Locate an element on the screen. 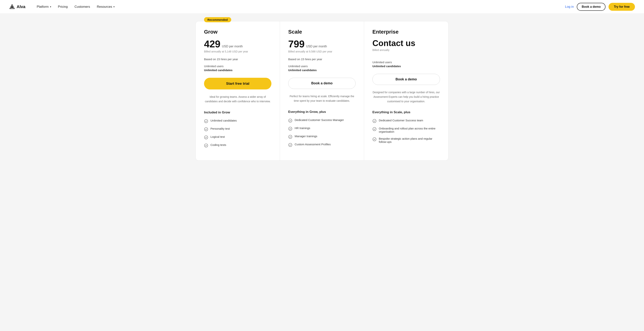  list-item: Onboarding and rollout plan across the e… is located at coordinates (406, 130).